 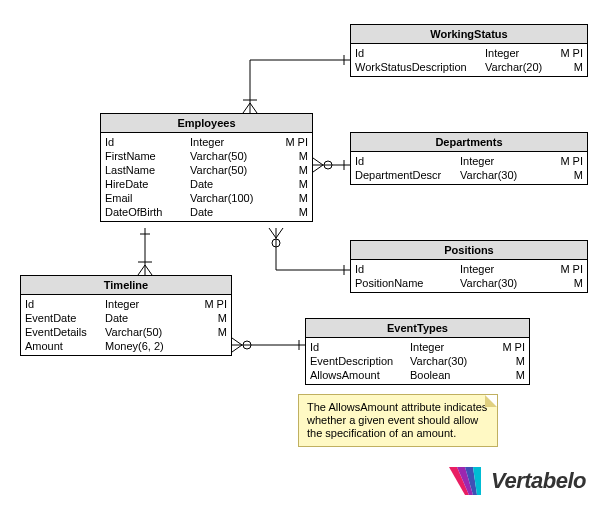 I want to click on attr-name: EventDetails, so click(x=65, y=332).